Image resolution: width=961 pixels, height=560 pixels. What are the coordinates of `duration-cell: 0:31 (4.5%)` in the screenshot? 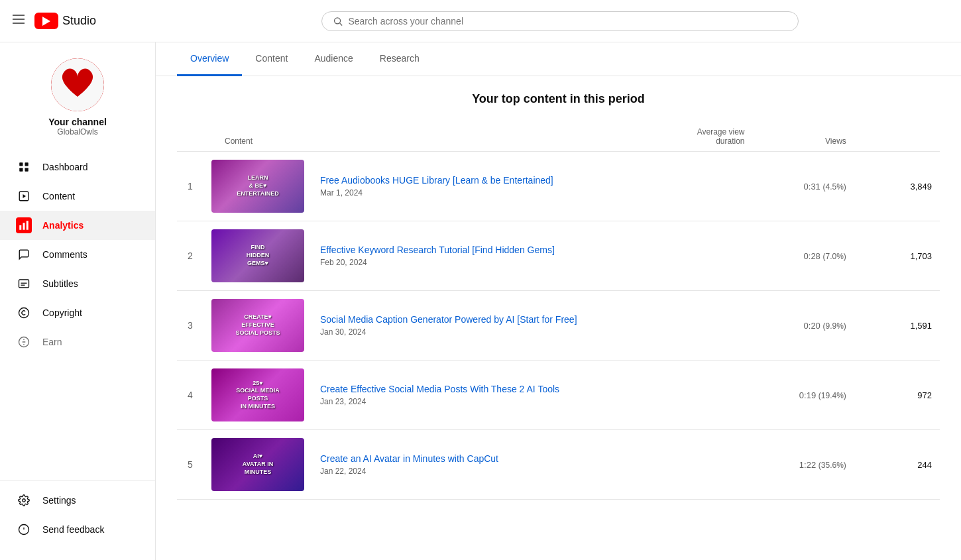 It's located at (803, 187).